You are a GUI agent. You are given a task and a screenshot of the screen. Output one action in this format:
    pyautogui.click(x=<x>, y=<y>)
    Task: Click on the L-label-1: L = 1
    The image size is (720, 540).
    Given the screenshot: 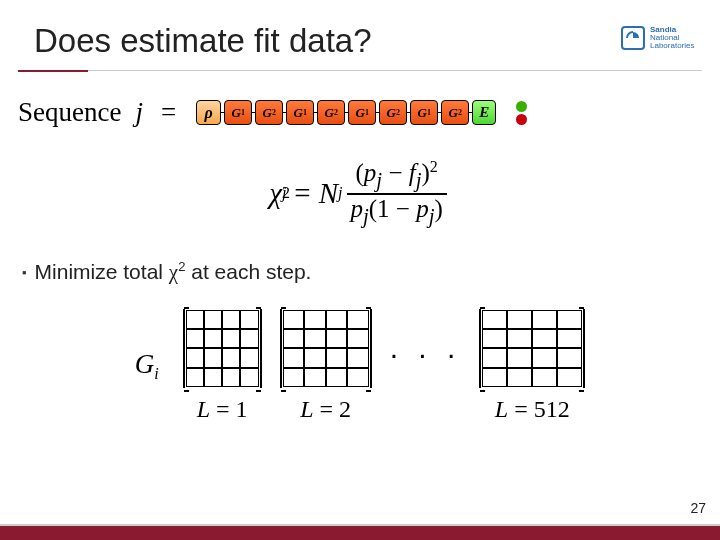 What is the action you would take?
    pyautogui.click(x=222, y=410)
    